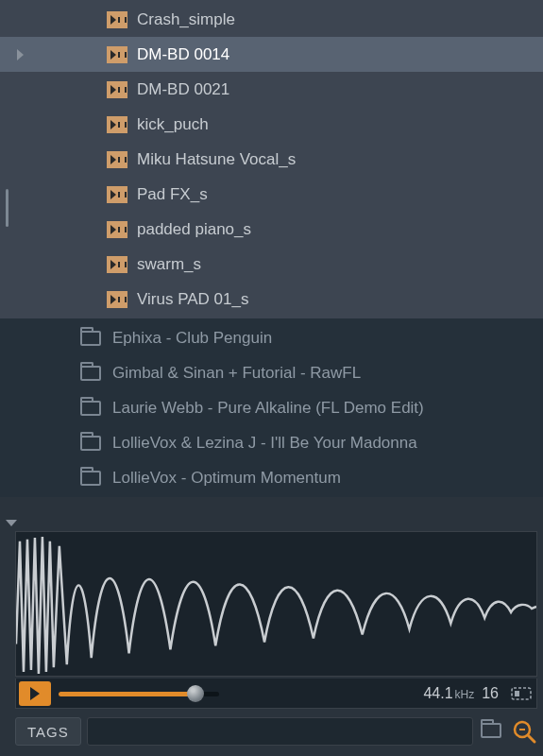 This screenshot has height=756, width=543. What do you see at coordinates (272, 19) in the screenshot?
I see `sample-row: Crash_simple` at bounding box center [272, 19].